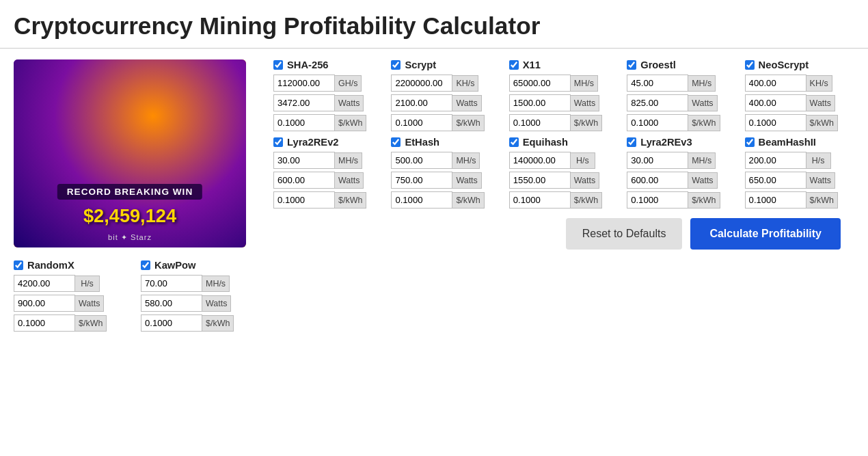  I want to click on hashrate-row-equihash: H/s, so click(564, 160).